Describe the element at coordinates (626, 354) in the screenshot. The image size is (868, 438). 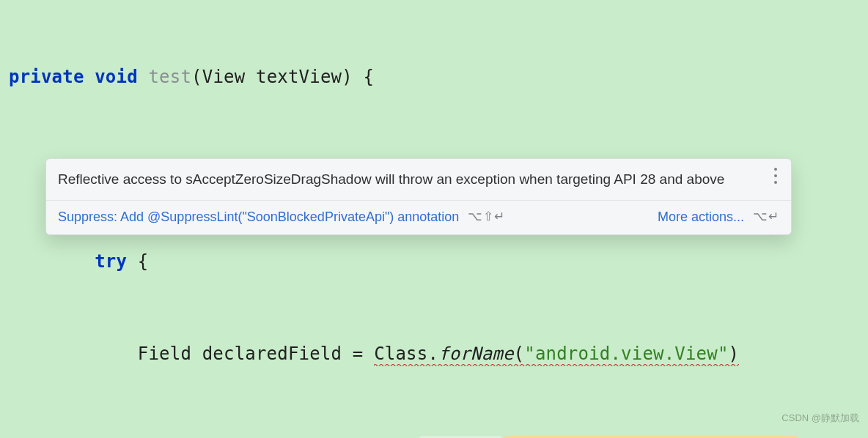
I see `string-literal: "android.view.View"` at that location.